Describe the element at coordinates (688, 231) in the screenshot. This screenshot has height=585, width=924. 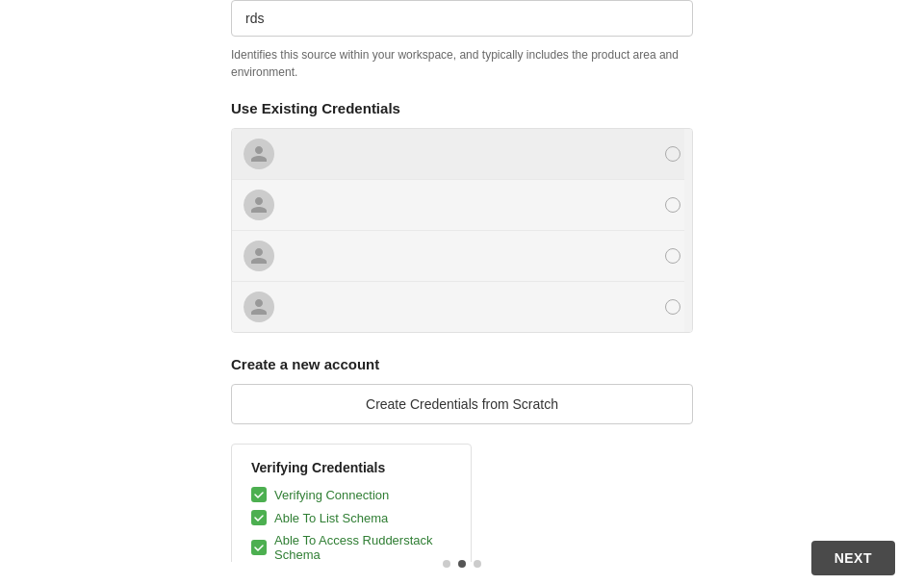
I see `scrollbar` at that location.